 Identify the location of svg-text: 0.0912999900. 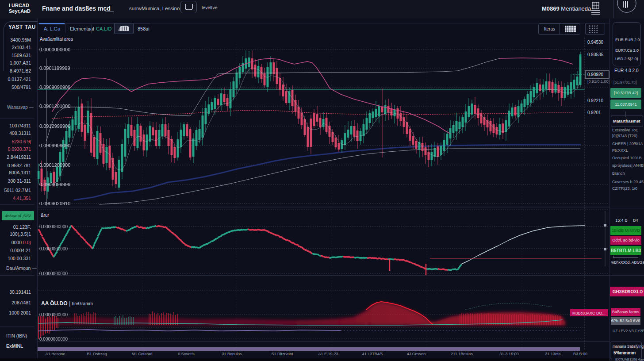
(55, 126).